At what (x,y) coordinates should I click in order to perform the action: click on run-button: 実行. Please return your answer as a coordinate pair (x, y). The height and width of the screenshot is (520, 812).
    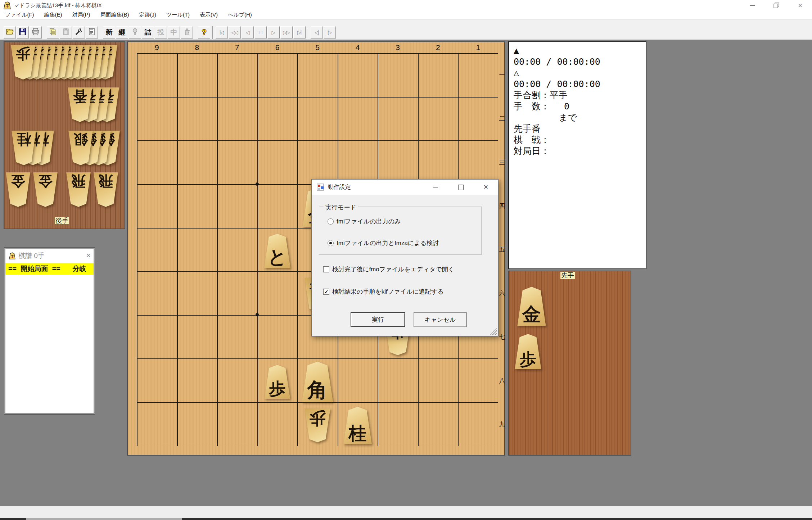
    Looking at the image, I should click on (378, 320).